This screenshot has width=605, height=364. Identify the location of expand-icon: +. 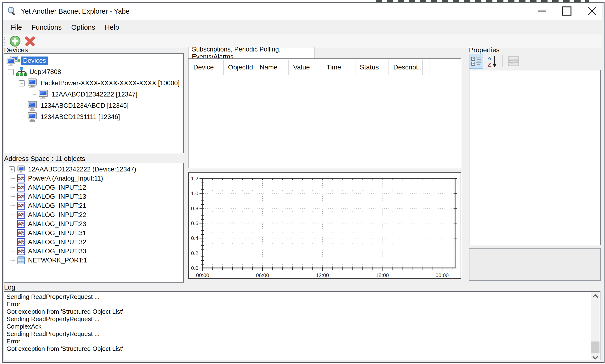
(12, 169).